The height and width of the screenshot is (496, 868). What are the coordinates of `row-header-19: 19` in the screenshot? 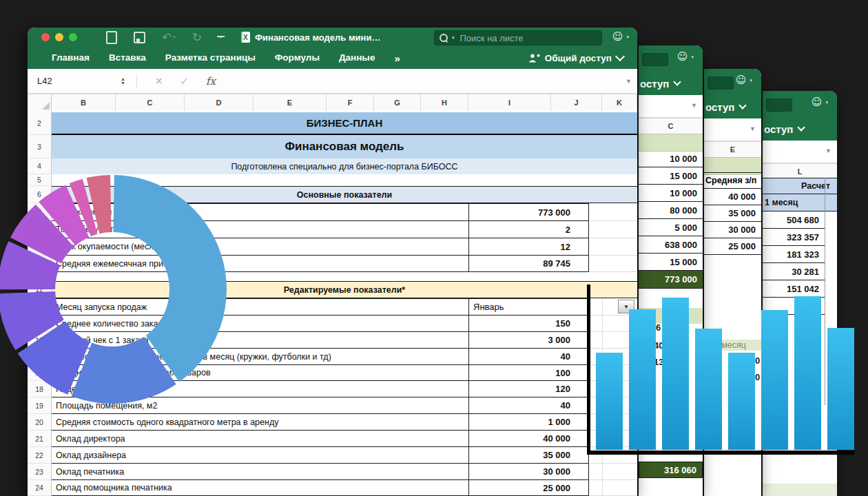 It's located at (39, 406).